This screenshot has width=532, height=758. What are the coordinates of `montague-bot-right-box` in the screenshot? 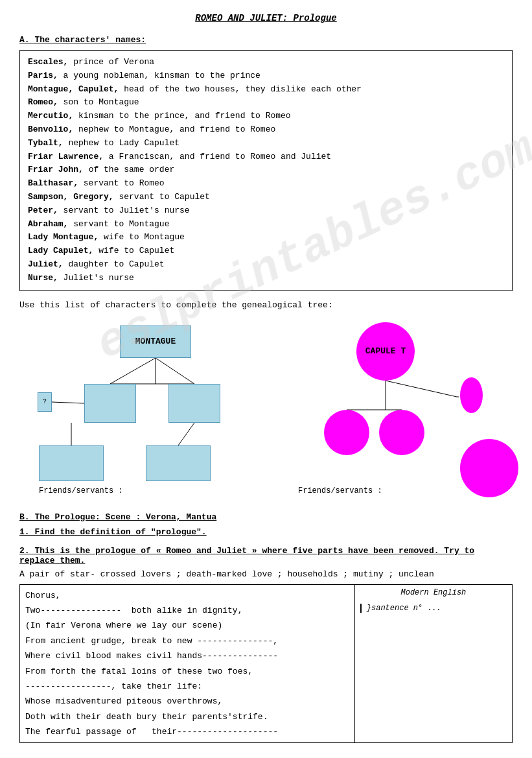 It's located at (178, 463).